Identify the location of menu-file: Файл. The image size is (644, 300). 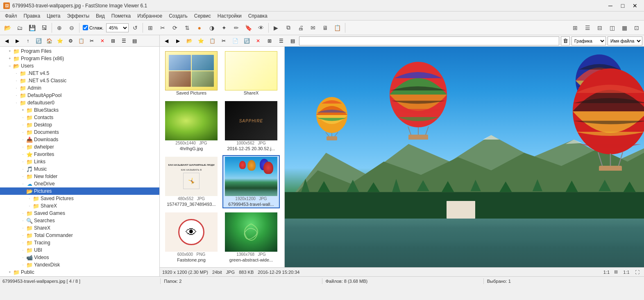
(11, 16).